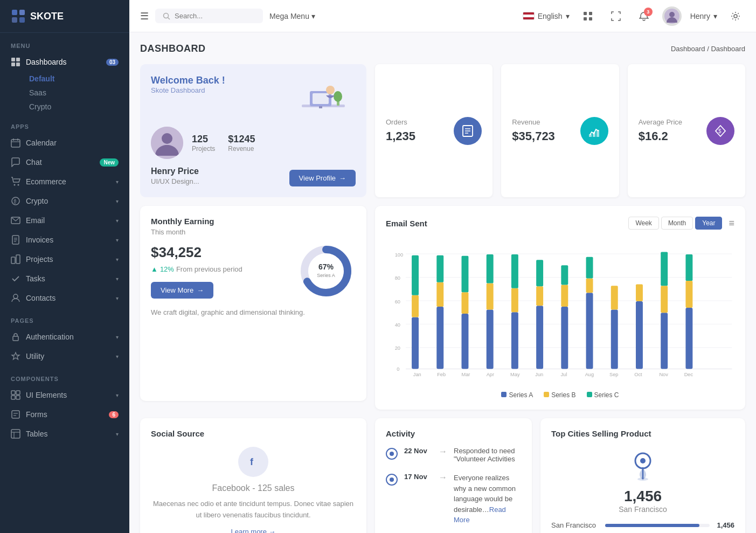 This screenshot has width=756, height=533. What do you see at coordinates (65, 414) in the screenshot?
I see `sidebar-item-forms: Forms 6` at bounding box center [65, 414].